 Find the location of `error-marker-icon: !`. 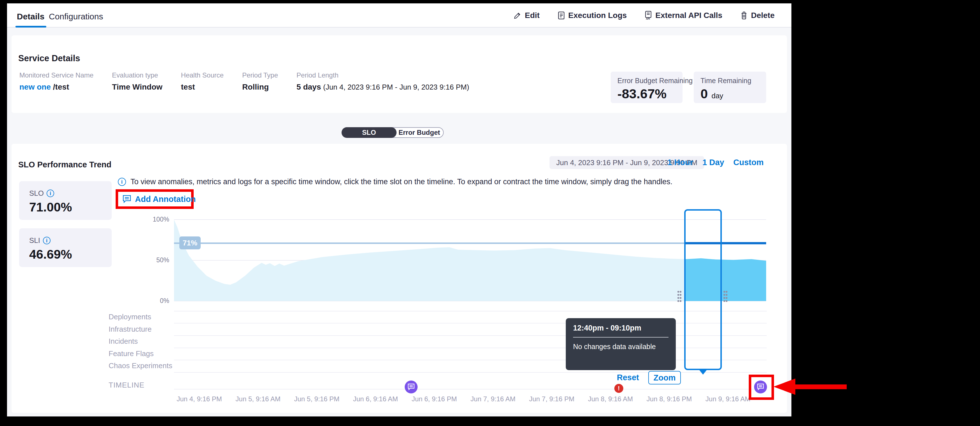

error-marker-icon: ! is located at coordinates (619, 388).